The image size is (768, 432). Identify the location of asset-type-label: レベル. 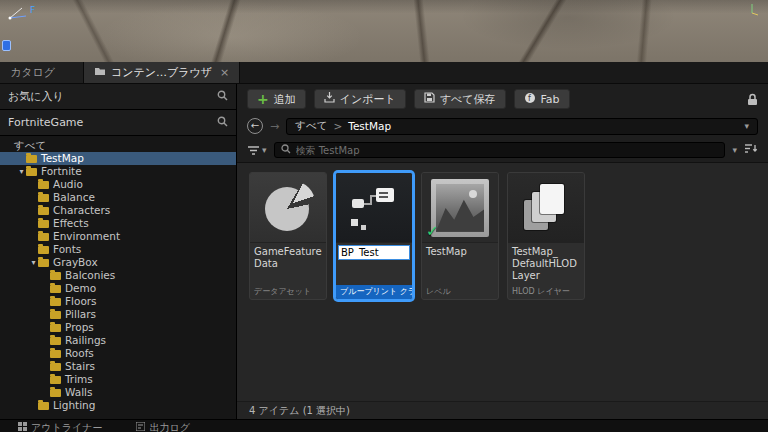
(460, 292).